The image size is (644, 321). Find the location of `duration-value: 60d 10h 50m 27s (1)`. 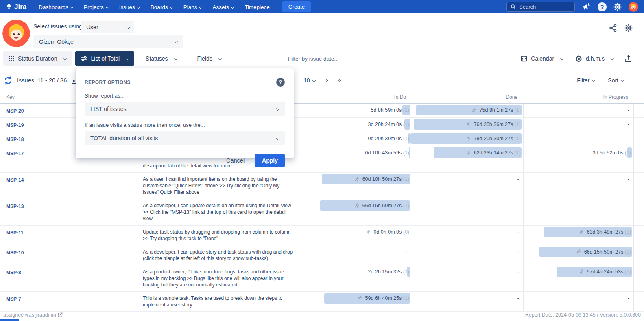

duration-value: 60d 10h 50m 27s (1) is located at coordinates (382, 179).